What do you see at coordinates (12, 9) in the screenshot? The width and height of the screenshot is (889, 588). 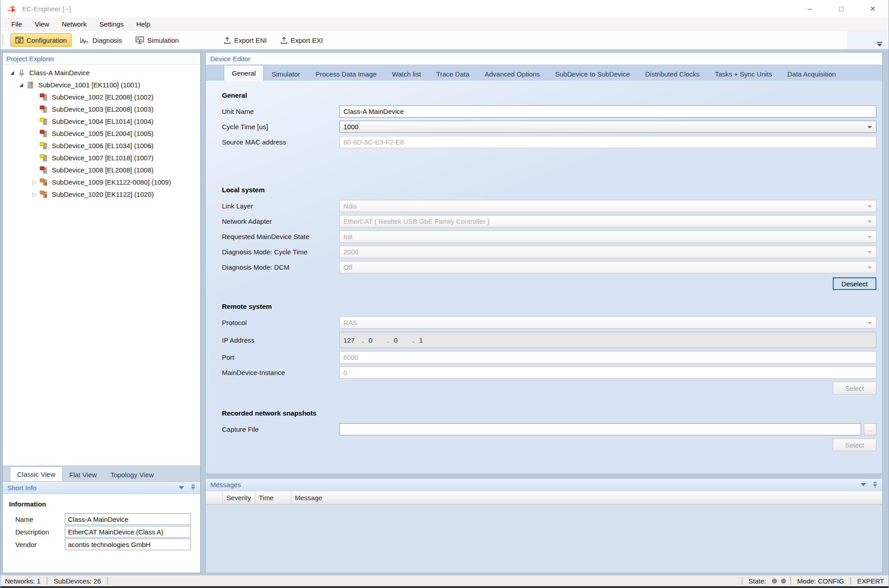 I see `app-logo-icon` at bounding box center [12, 9].